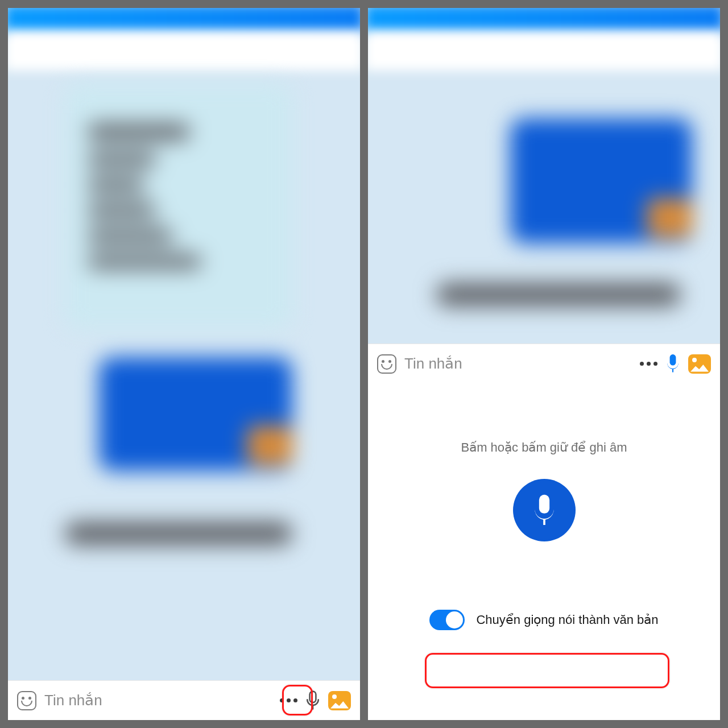 This screenshot has height=728, width=728. I want to click on record-button, so click(544, 510).